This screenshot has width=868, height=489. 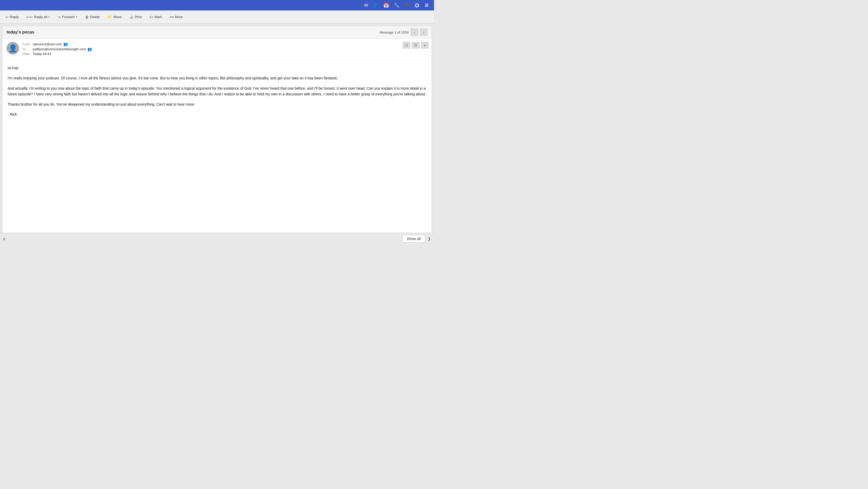 I want to click on forward-label: Forward, so click(x=68, y=17).